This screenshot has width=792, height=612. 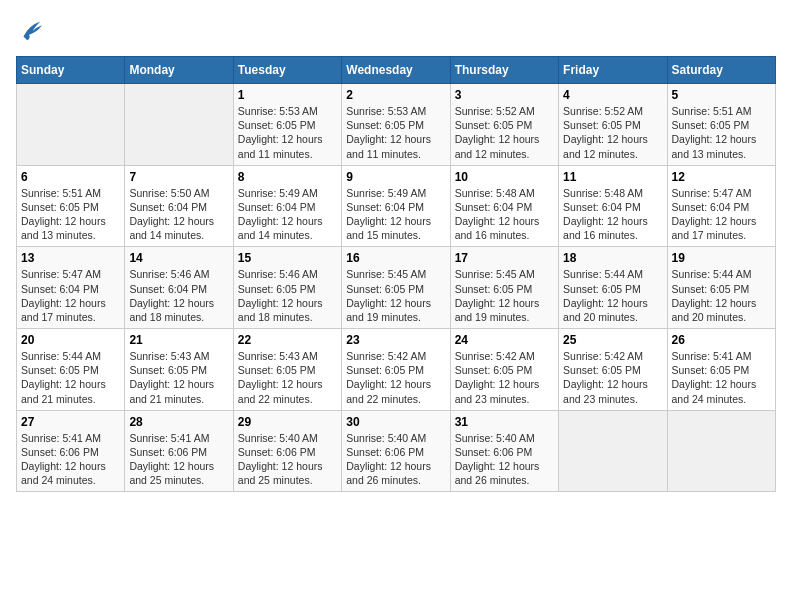 What do you see at coordinates (396, 340) in the screenshot?
I see `day-number: 23` at bounding box center [396, 340].